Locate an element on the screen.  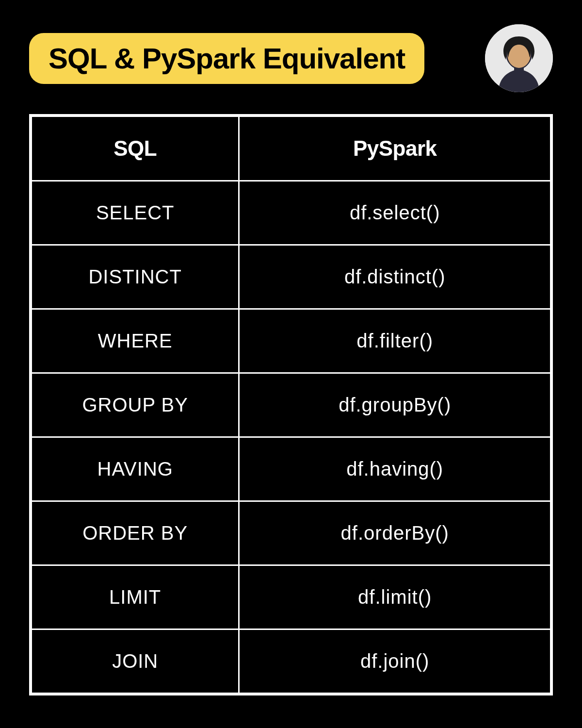
table-row: HAVING df.having() is located at coordinates (291, 469).